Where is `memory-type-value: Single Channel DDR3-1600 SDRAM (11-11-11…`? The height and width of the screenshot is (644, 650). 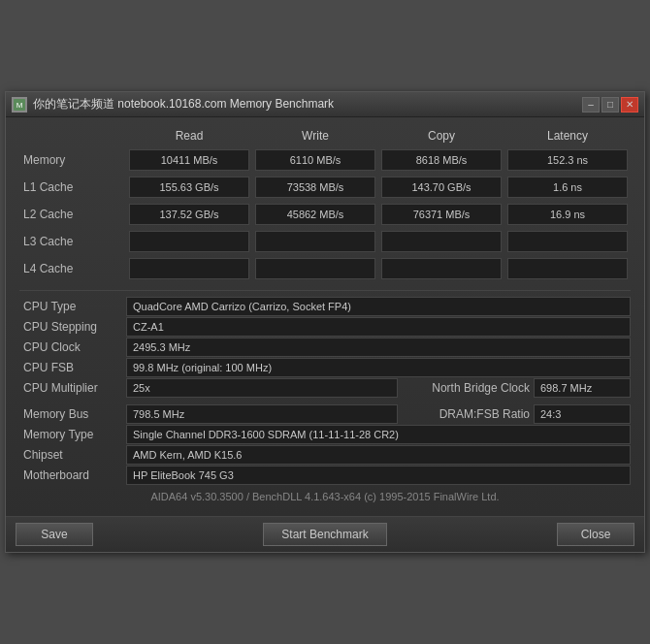 memory-type-value: Single Channel DDR3-1600 SDRAM (11-11-11… is located at coordinates (378, 435).